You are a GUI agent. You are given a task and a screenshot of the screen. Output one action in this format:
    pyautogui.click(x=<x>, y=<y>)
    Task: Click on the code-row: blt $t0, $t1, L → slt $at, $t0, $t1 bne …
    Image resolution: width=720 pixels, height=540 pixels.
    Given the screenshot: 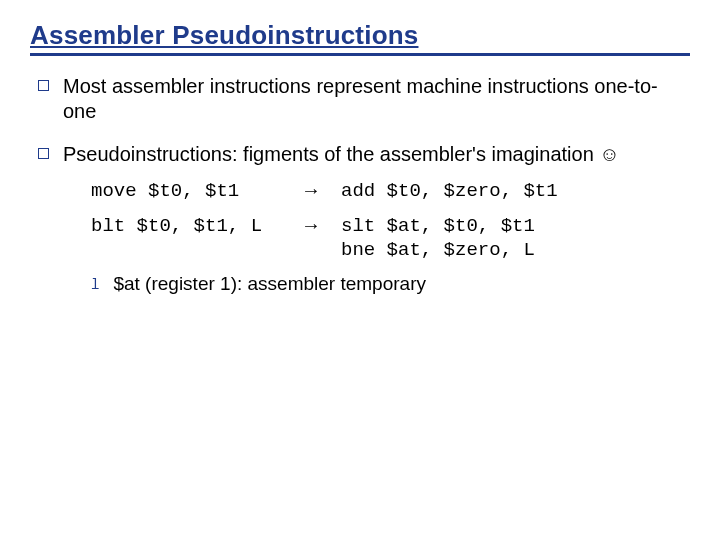 What is the action you would take?
    pyautogui.click(x=390, y=238)
    